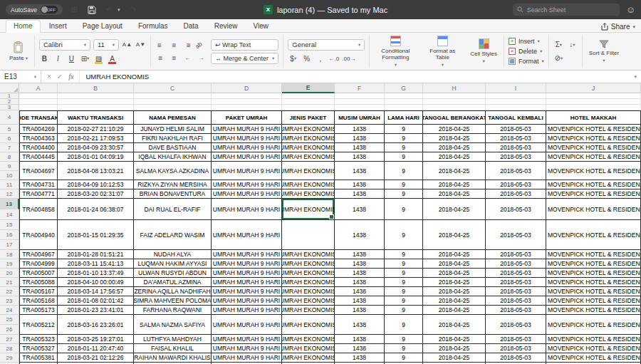 This screenshot has height=364, width=641. What do you see at coordinates (10, 88) in the screenshot?
I see `select-all-corner` at bounding box center [10, 88].